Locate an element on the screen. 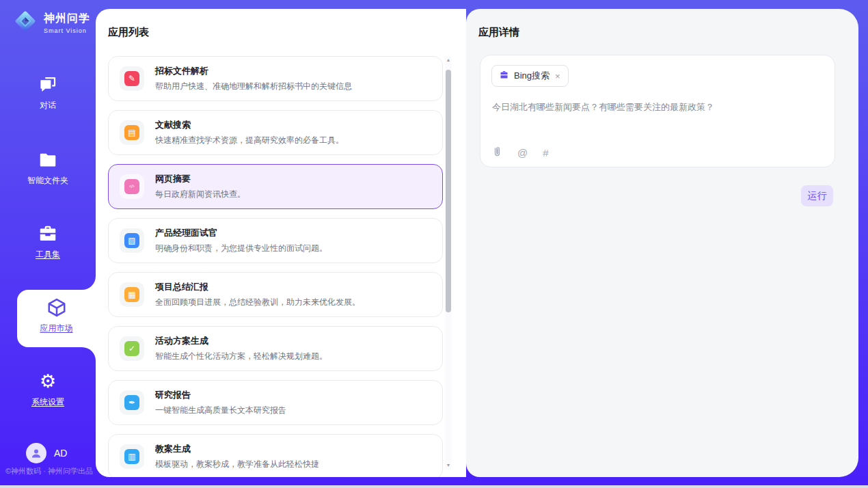 This screenshot has height=488, width=868. app-card-web-summary: ‹/› 网页摘要 每日政府新闻资讯快查。 is located at coordinates (275, 187).